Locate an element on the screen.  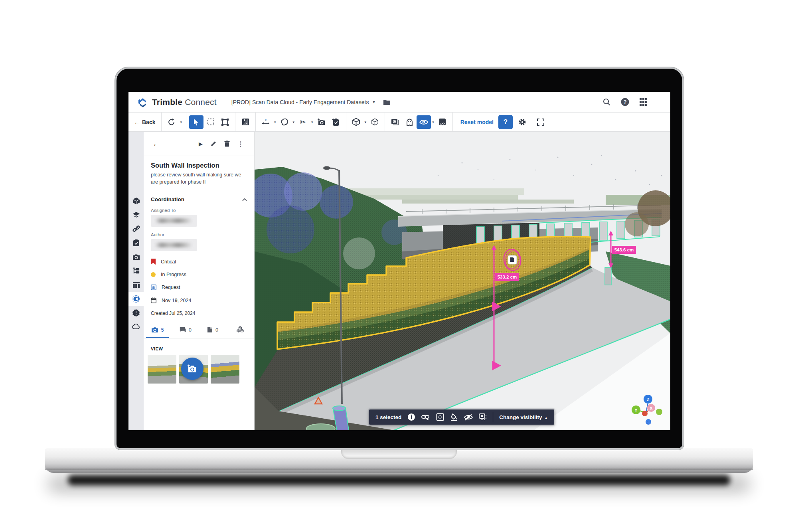
visibility-tool-button is located at coordinates (424, 122).